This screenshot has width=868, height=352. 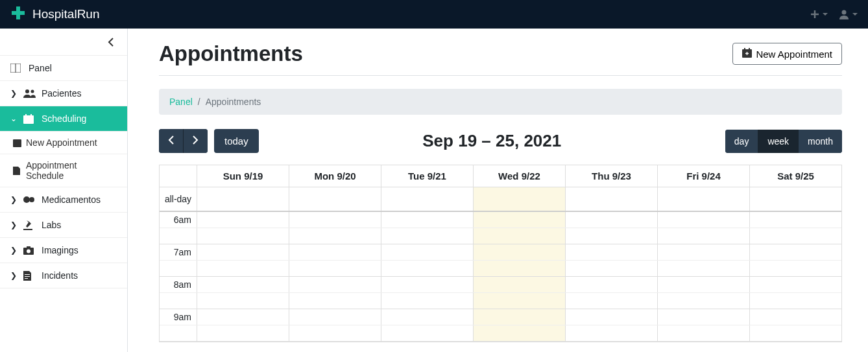 I want to click on sidebar-item-labs: ❯ Labs, so click(x=64, y=226).